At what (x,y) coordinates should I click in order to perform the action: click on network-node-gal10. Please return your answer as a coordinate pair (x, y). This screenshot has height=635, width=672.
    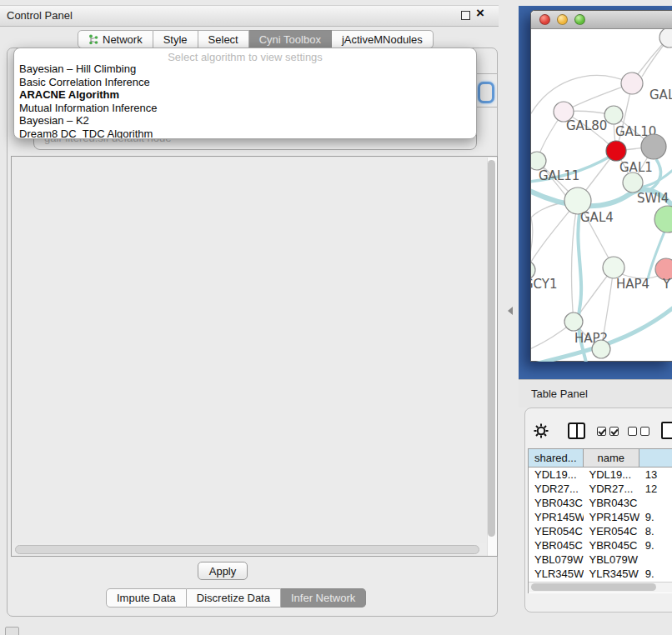
    Looking at the image, I should click on (614, 115).